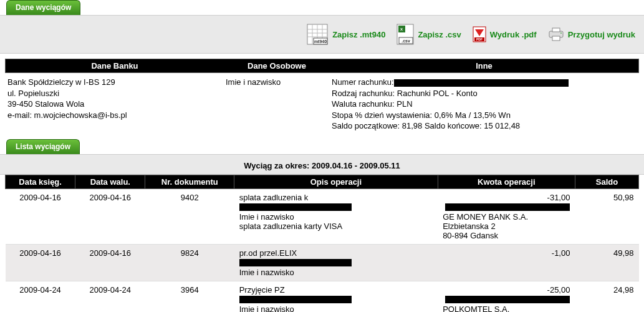 The width and height of the screenshot is (644, 312). Describe the element at coordinates (320, 41) in the screenshot. I see `svg-text: mt940` at that location.